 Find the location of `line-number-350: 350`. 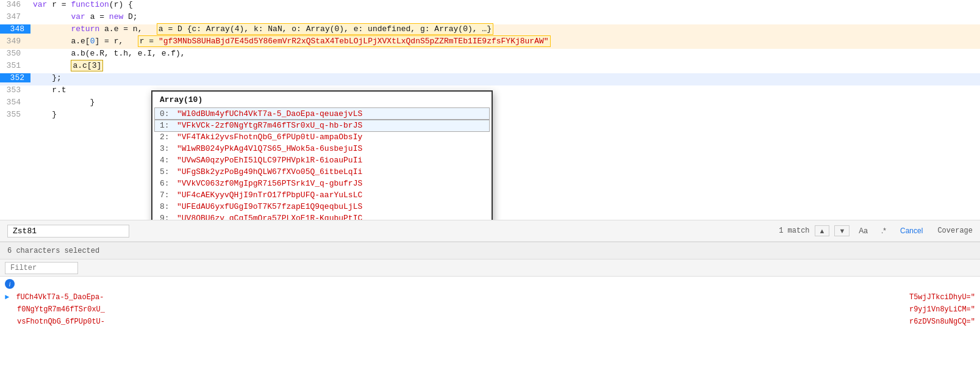

line-number-350: 350 is located at coordinates (15, 54).